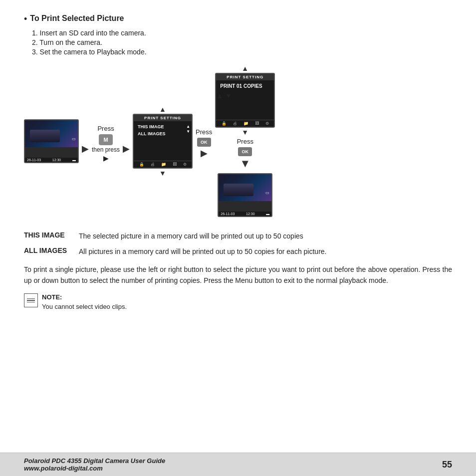 The image size is (476, 476). I want to click on icon-settings-2: ⚙, so click(267, 124).